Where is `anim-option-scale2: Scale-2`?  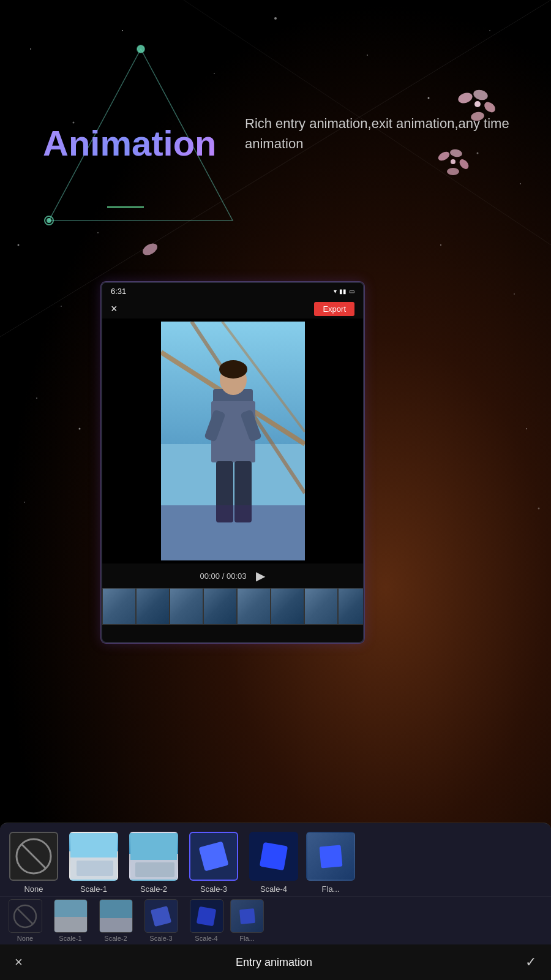
anim-option-scale2: Scale-2 is located at coordinates (154, 862).